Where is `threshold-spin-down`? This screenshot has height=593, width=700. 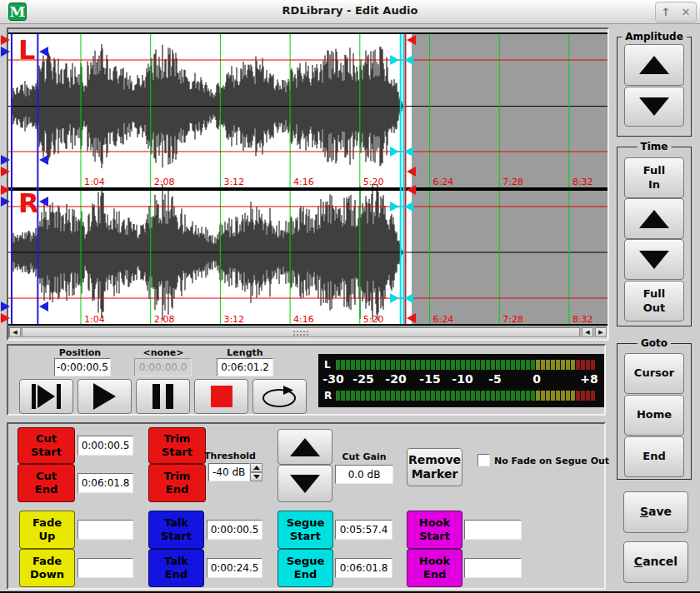
threshold-spin-down is located at coordinates (257, 476).